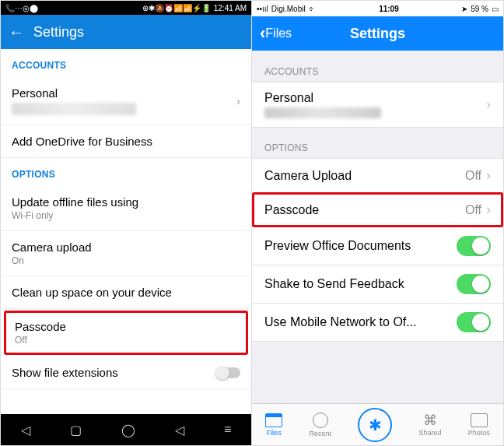 This screenshot has width=504, height=446. I want to click on file-icon, so click(274, 420).